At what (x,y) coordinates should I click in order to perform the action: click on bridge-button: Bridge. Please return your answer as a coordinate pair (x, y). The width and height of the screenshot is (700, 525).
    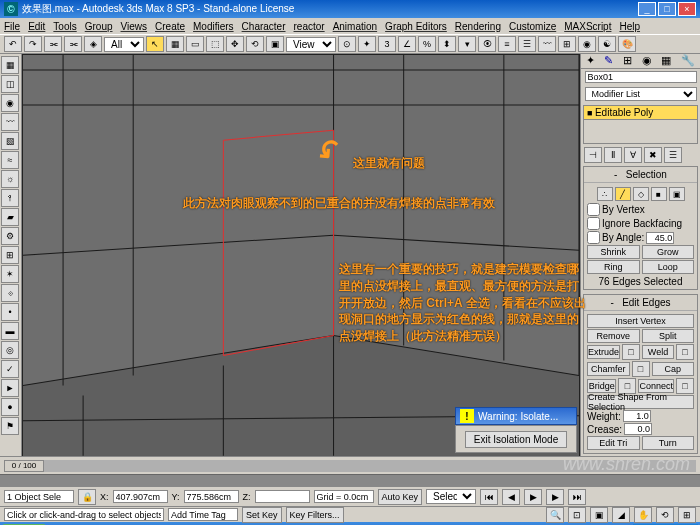
    Looking at the image, I should click on (602, 386).